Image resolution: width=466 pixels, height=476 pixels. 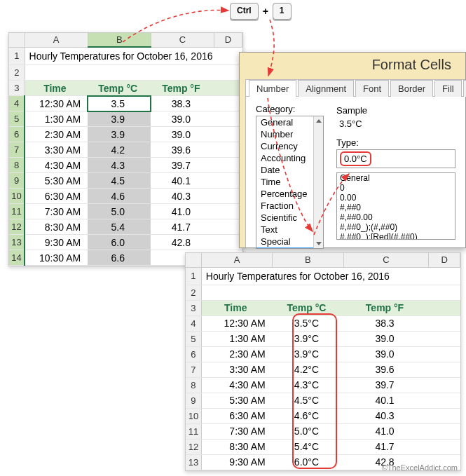 What do you see at coordinates (17, 56) in the screenshot?
I see `row-1: 1` at bounding box center [17, 56].